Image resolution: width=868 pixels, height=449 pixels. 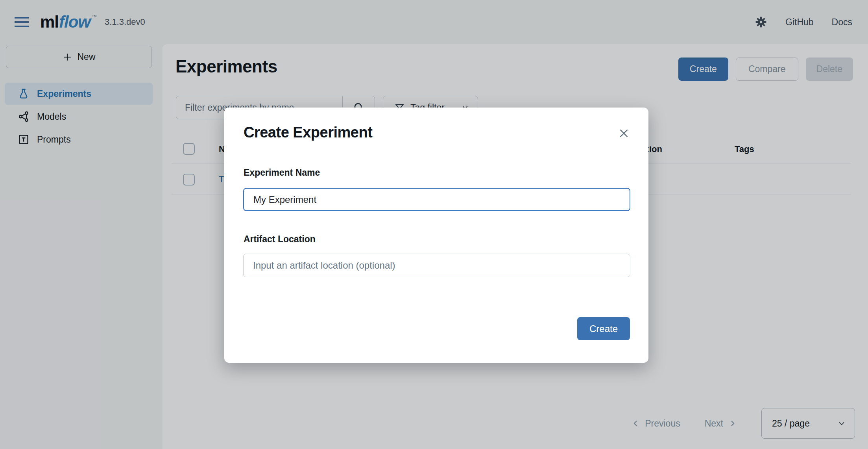 I want to click on artifact-location-label: Artifact Location, so click(x=279, y=239).